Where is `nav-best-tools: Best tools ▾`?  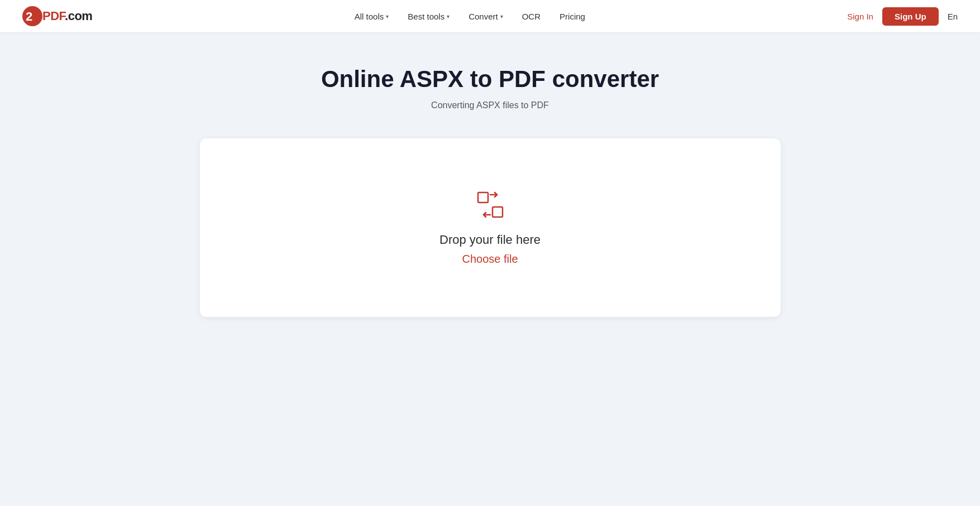
nav-best-tools: Best tools ▾ is located at coordinates (429, 17).